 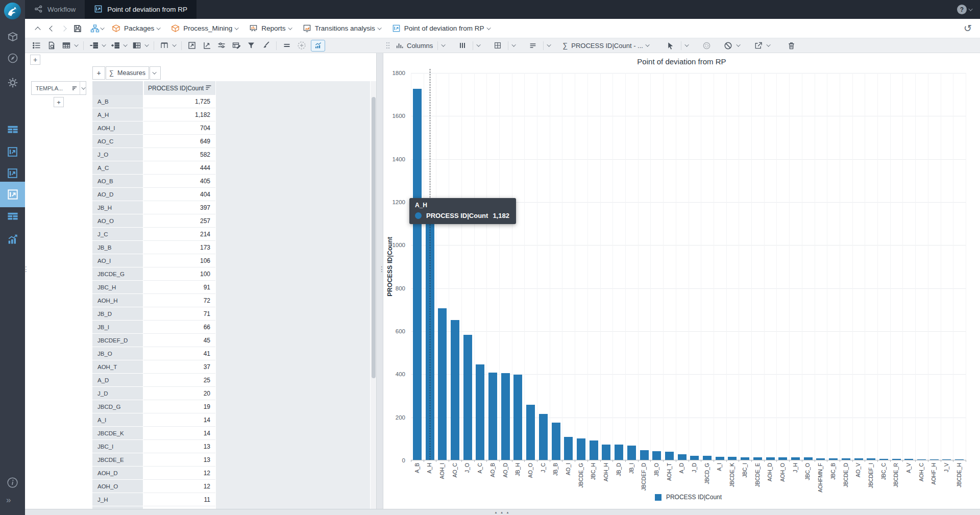 What do you see at coordinates (180, 181) in the screenshot?
I see `row-value-cell: 405` at bounding box center [180, 181].